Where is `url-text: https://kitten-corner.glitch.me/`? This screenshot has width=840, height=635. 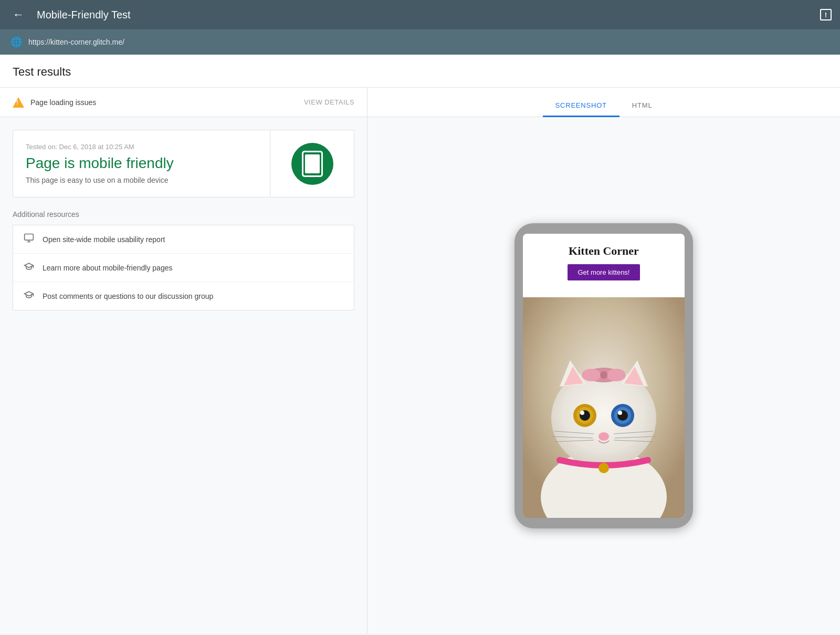
url-text: https://kitten-corner.glitch.me/ is located at coordinates (77, 42).